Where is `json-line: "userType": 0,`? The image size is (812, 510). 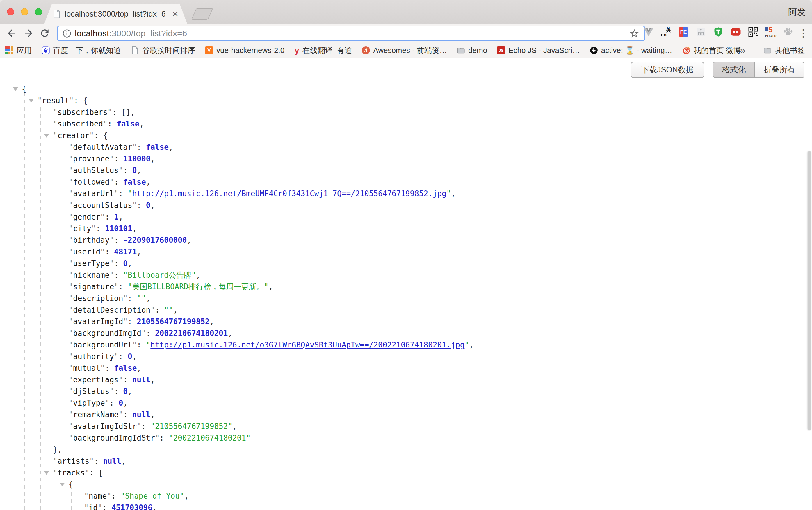 json-line: "userType": 0, is located at coordinates (403, 264).